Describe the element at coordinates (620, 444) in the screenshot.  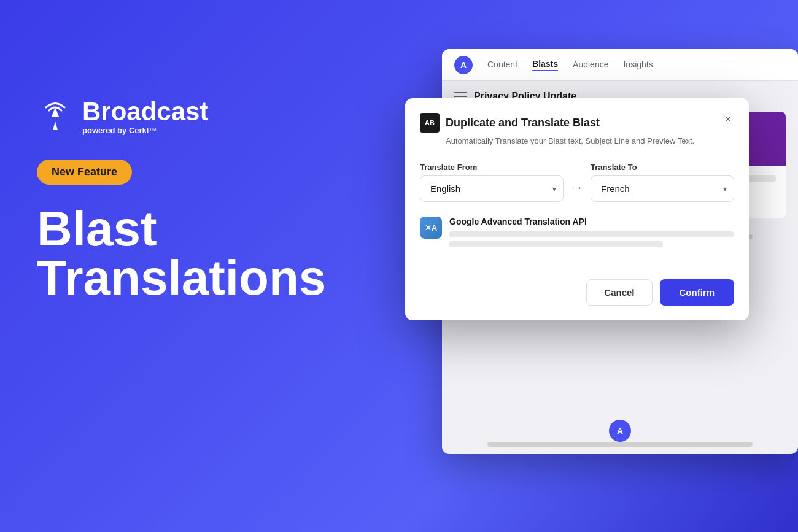
I see `app-bottom-line` at that location.